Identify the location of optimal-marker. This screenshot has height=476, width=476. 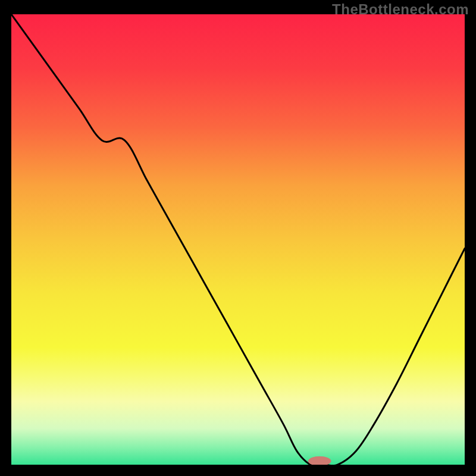
(320, 461).